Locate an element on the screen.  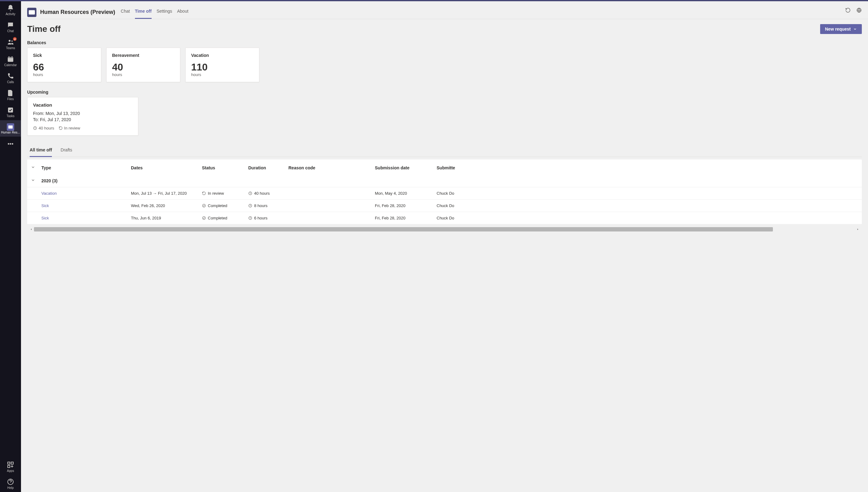
page-header: Time off New request is located at coordinates (444, 29).